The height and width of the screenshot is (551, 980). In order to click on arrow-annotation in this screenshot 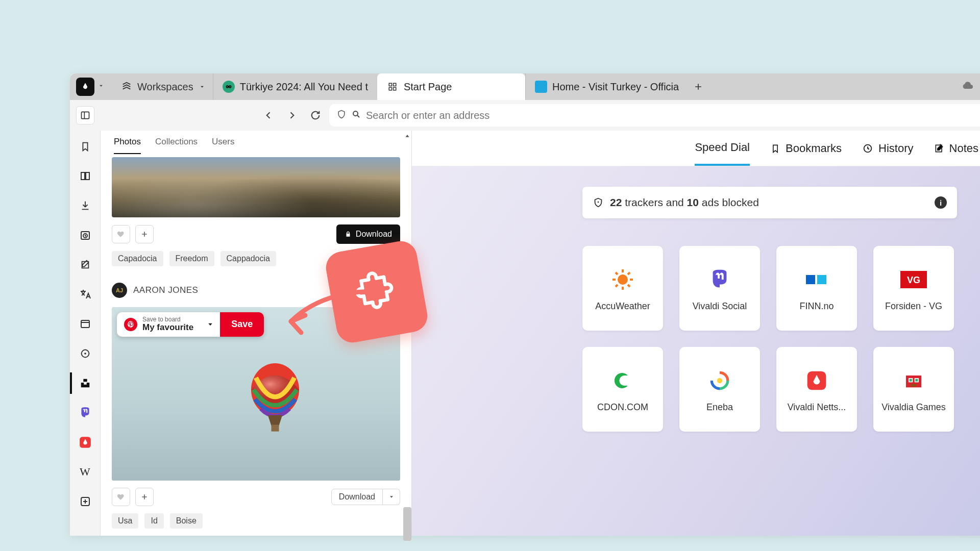, I will do `click(332, 314)`.